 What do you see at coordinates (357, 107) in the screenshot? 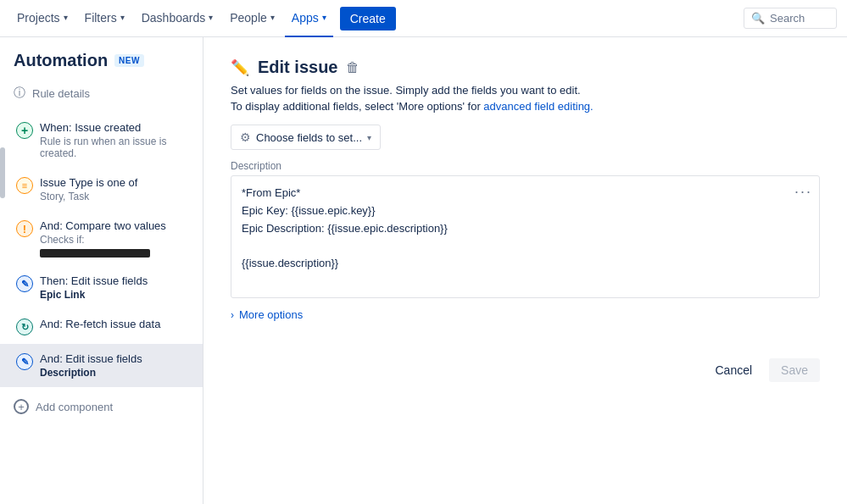
I see `panel-description-prefix: To display additional fields, select 'Mo…` at bounding box center [357, 107].